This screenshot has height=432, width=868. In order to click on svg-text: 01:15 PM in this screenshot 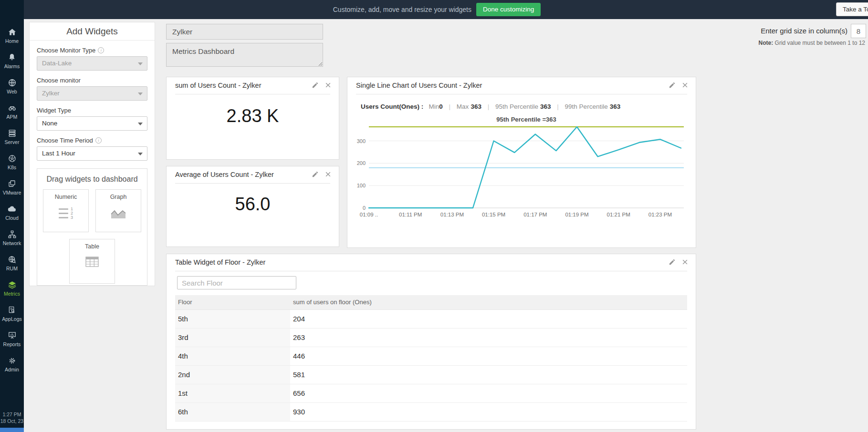, I will do `click(493, 215)`.